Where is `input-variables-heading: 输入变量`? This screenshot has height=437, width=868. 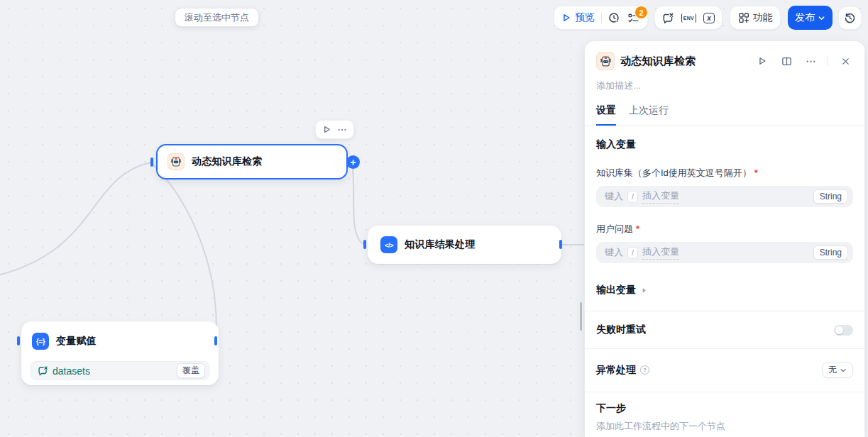
input-variables-heading: 输入变量 is located at coordinates (725, 145).